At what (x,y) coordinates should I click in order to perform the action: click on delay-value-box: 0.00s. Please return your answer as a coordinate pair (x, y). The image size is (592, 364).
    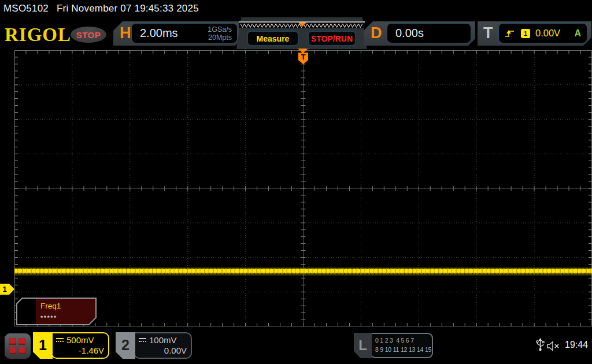
    Looking at the image, I should click on (429, 34).